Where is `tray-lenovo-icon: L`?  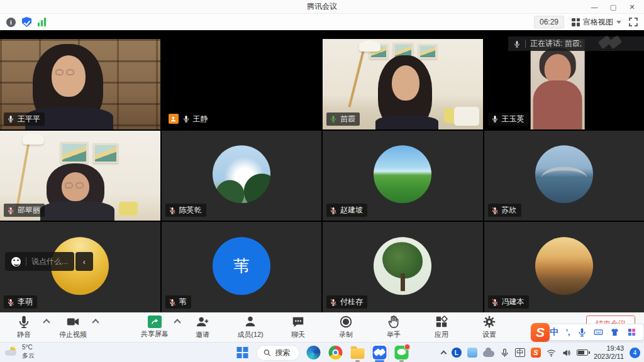 tray-lenovo-icon: L is located at coordinates (457, 353).